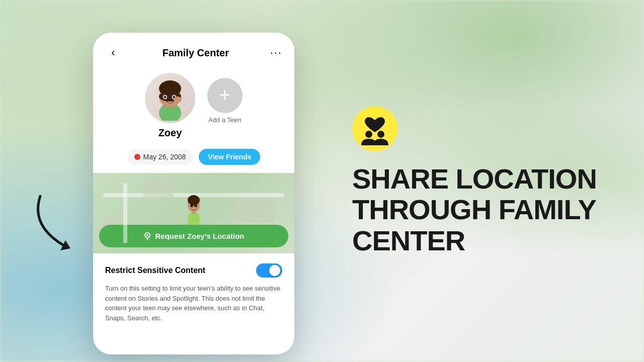 Image resolution: width=644 pixels, height=362 pixels. Describe the element at coordinates (170, 133) in the screenshot. I see `zoey-name: Zoey` at that location.